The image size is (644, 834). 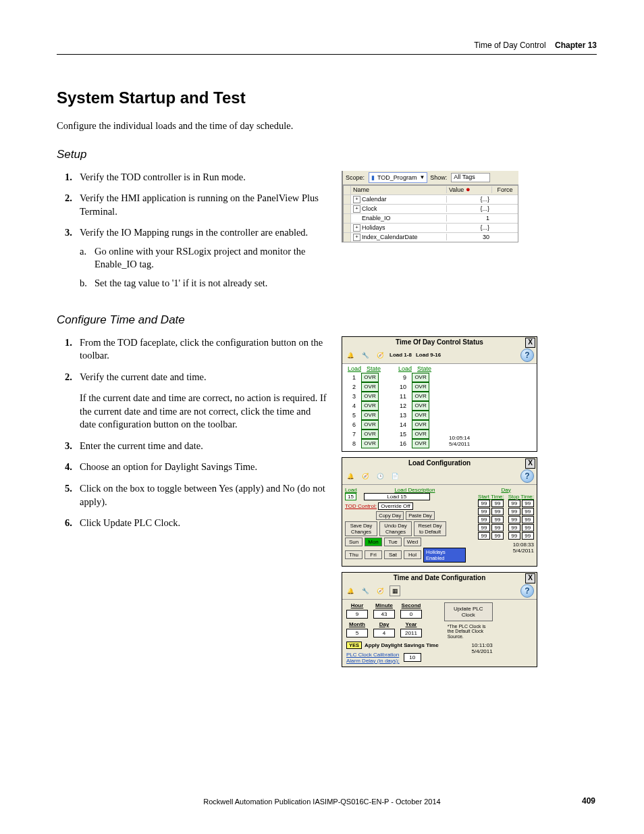 What do you see at coordinates (414, 387) in the screenshot?
I see `load-state-row: 10OVR` at bounding box center [414, 387].